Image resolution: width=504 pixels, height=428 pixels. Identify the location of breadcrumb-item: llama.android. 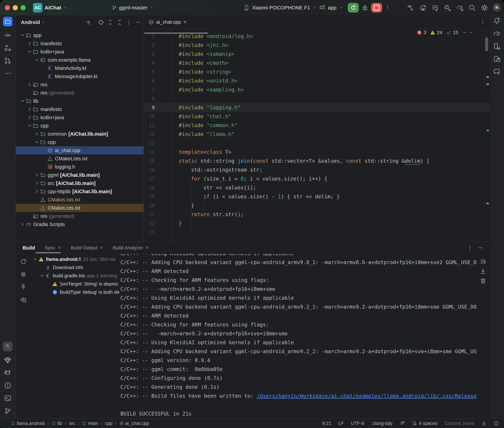
(28, 423).